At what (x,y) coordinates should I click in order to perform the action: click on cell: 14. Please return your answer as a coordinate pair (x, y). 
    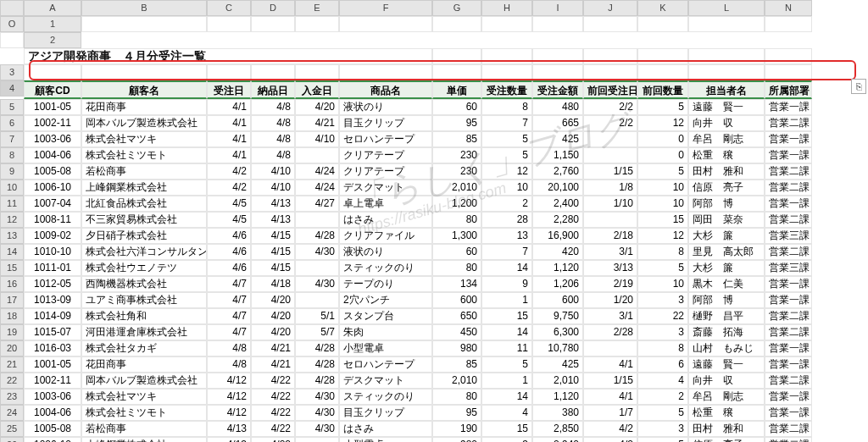
    Looking at the image, I should click on (507, 332).